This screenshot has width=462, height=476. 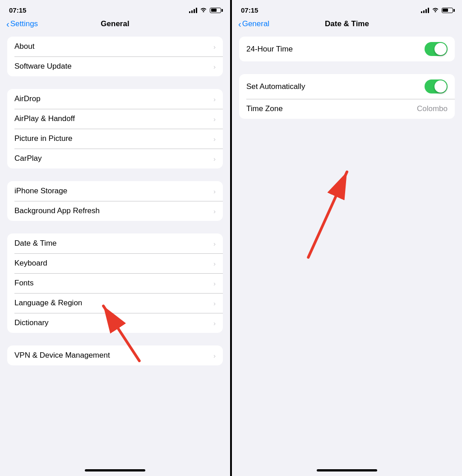 What do you see at coordinates (115, 9) in the screenshot?
I see `status-bar-left: 07:15` at bounding box center [115, 9].